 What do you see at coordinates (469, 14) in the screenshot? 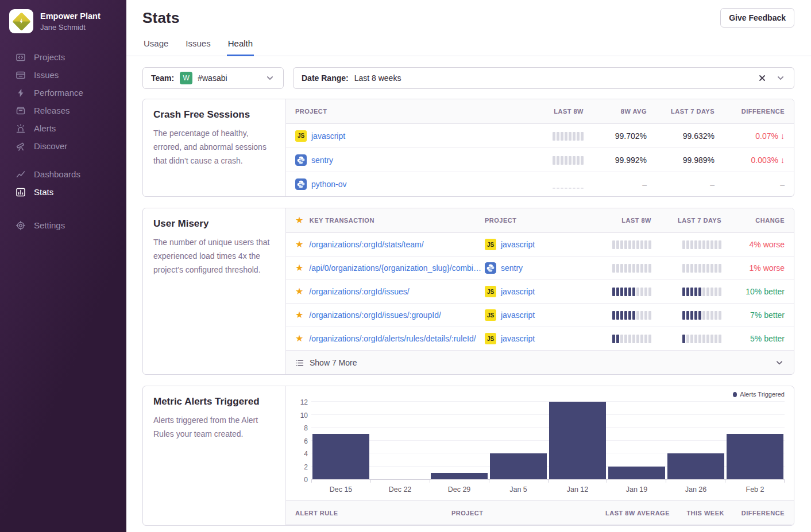
I see `page-header: Stats Give Feedback` at bounding box center [469, 14].